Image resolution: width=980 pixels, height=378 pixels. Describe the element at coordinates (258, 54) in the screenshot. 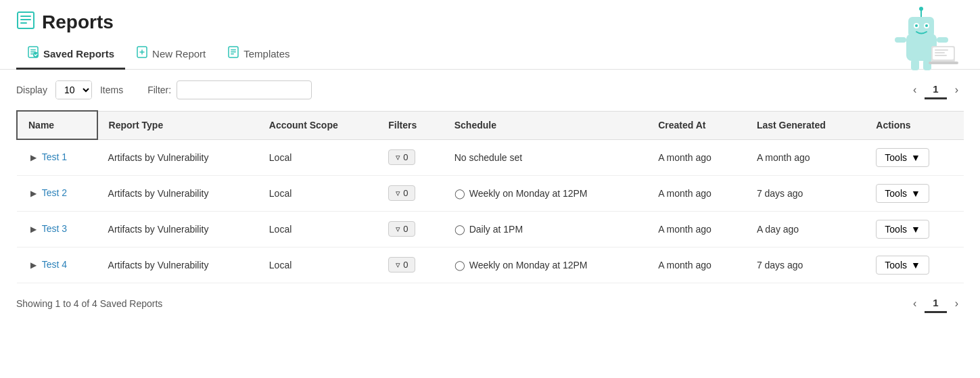

I see `tab-templates: Templates` at that location.